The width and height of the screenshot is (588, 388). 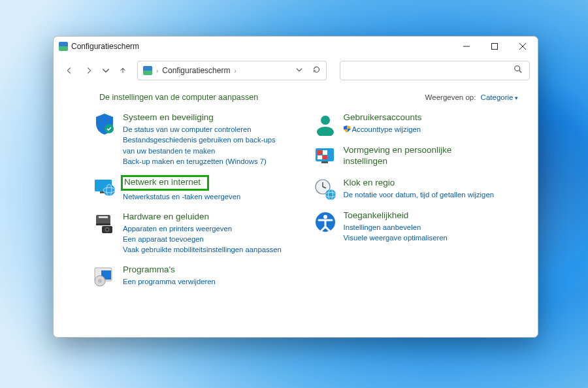 What do you see at coordinates (203, 239) in the screenshot?
I see `category-link: Een apparaat toevoegen` at bounding box center [203, 239].